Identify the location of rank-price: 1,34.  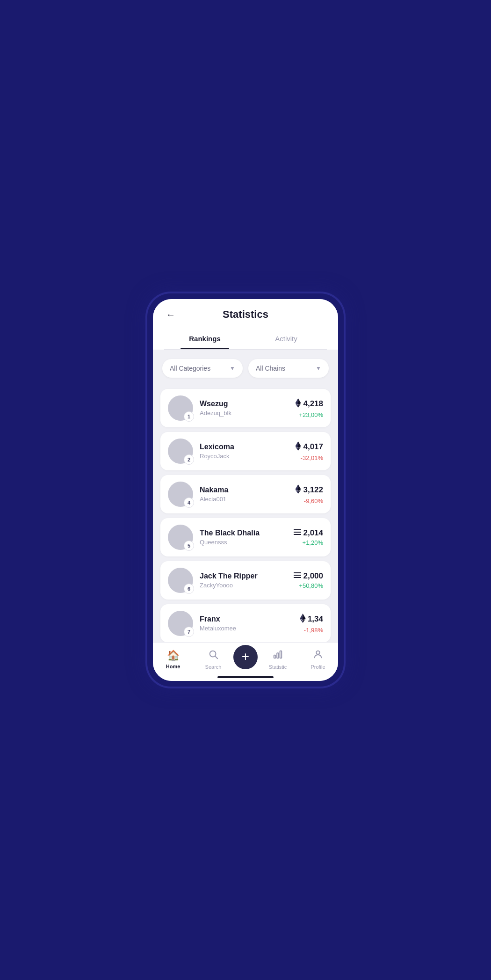
(311, 620).